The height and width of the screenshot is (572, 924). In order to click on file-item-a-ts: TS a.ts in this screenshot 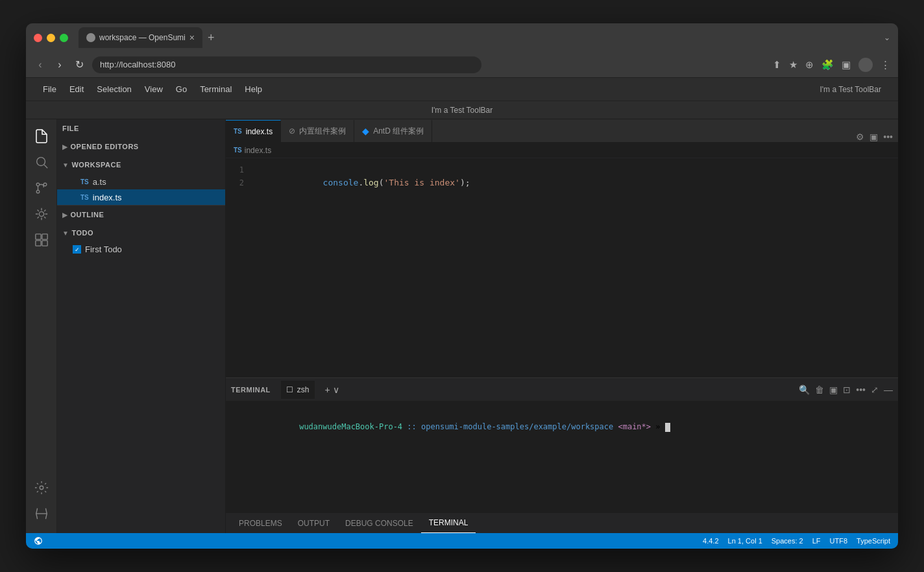, I will do `click(141, 182)`.